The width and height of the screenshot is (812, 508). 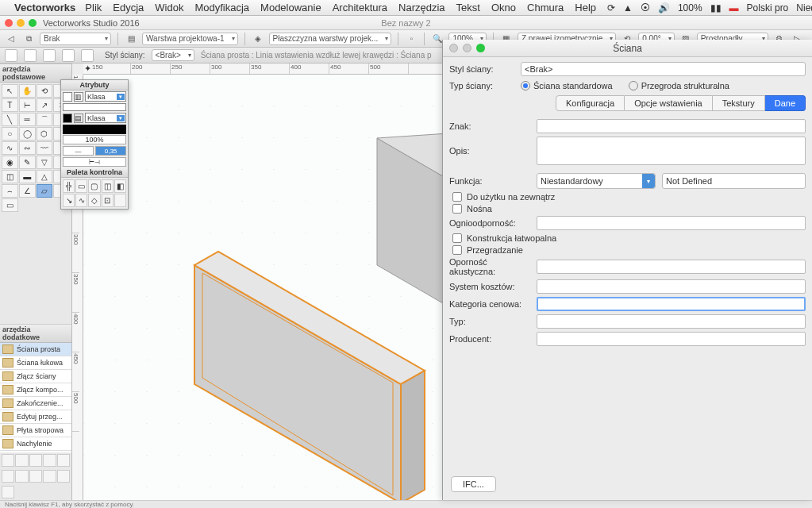 I want to click on aux-ic3, so click(x=36, y=460).